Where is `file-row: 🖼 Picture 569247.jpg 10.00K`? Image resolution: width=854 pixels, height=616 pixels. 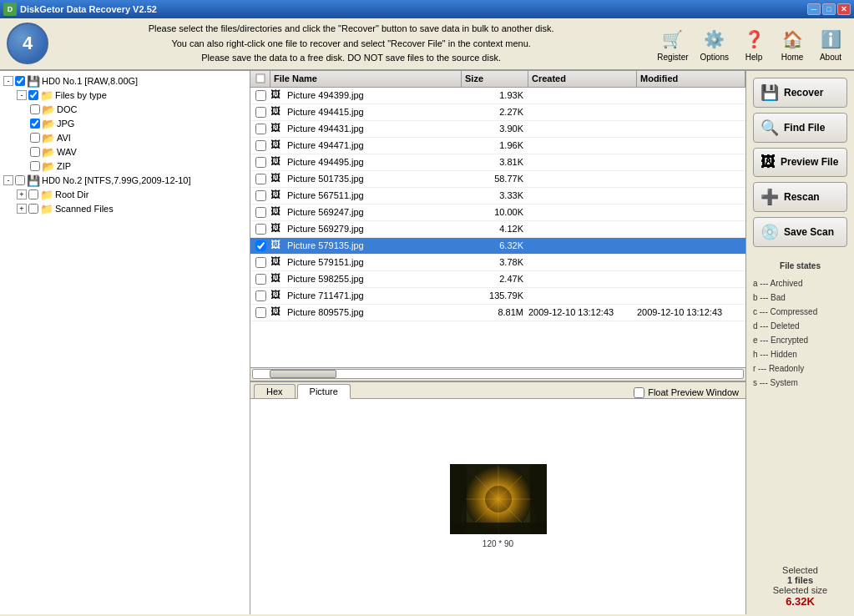
file-row: 🖼 Picture 569247.jpg 10.00K is located at coordinates (498, 213).